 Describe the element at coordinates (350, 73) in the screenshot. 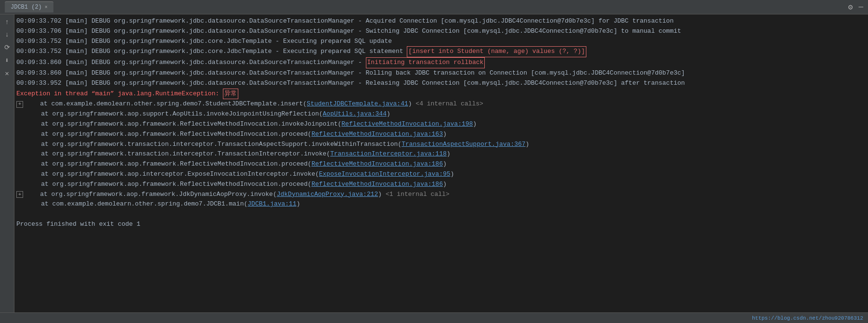

I see `log-text: 00:09:33.860 [main] DEBUG org.springfram…` at that location.